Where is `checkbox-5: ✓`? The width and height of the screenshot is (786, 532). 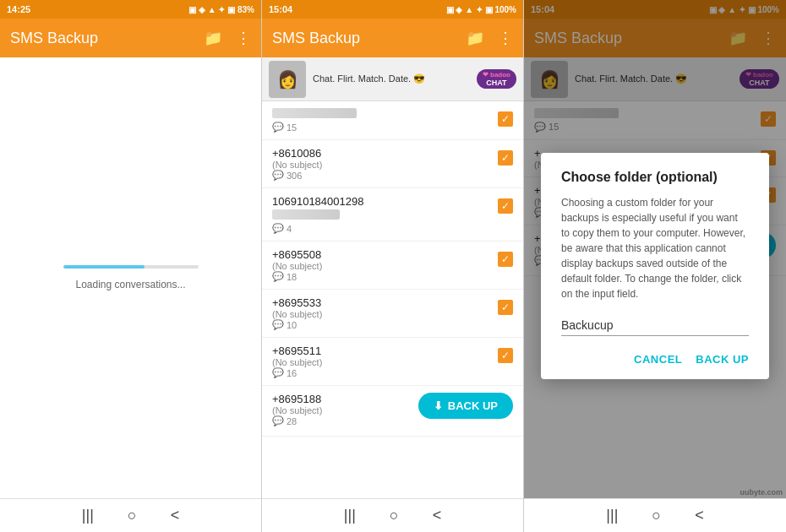
checkbox-5: ✓ is located at coordinates (505, 356).